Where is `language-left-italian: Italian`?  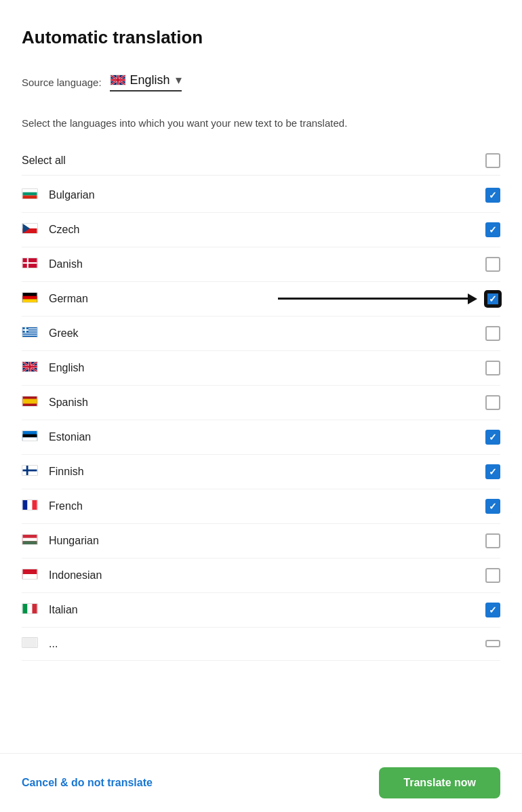 language-left-italian: Italian is located at coordinates (50, 610).